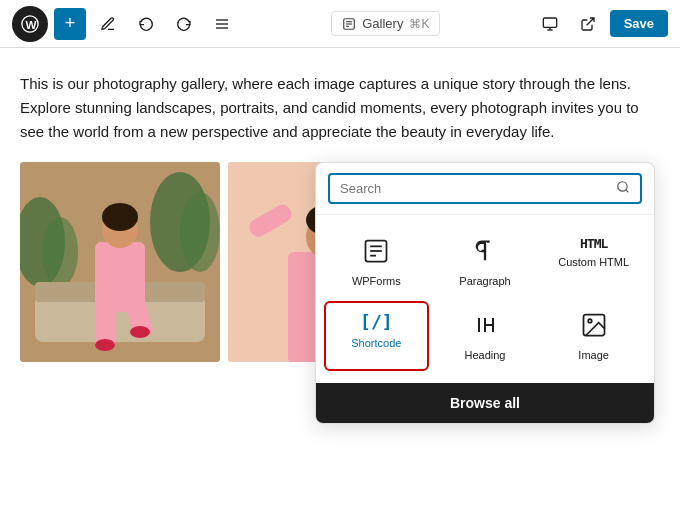  What do you see at coordinates (485, 188) in the screenshot?
I see `search-box` at bounding box center [485, 188].